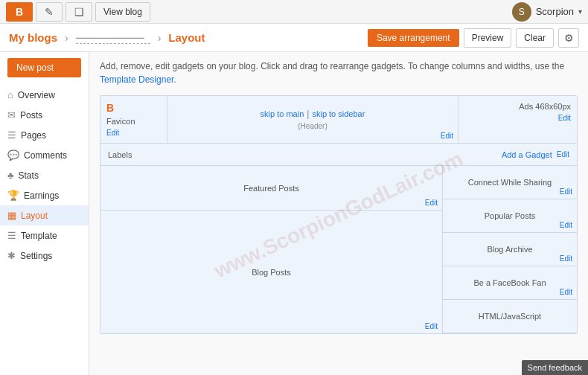 Image resolution: width=588 pixels, height=375 pixels. What do you see at coordinates (45, 68) in the screenshot?
I see `new-post-button: New post` at bounding box center [45, 68].